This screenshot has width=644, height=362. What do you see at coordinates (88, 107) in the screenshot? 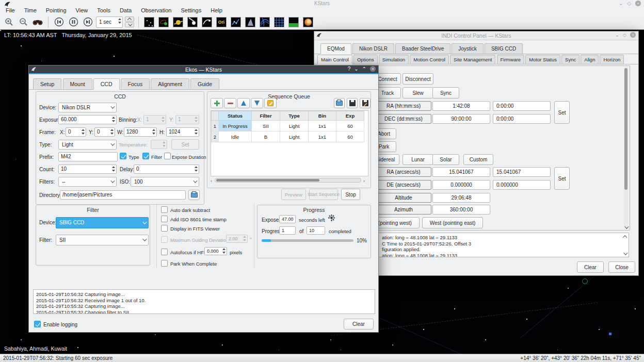
I see `ccd-device-select: Nikon DSLR` at bounding box center [88, 107].